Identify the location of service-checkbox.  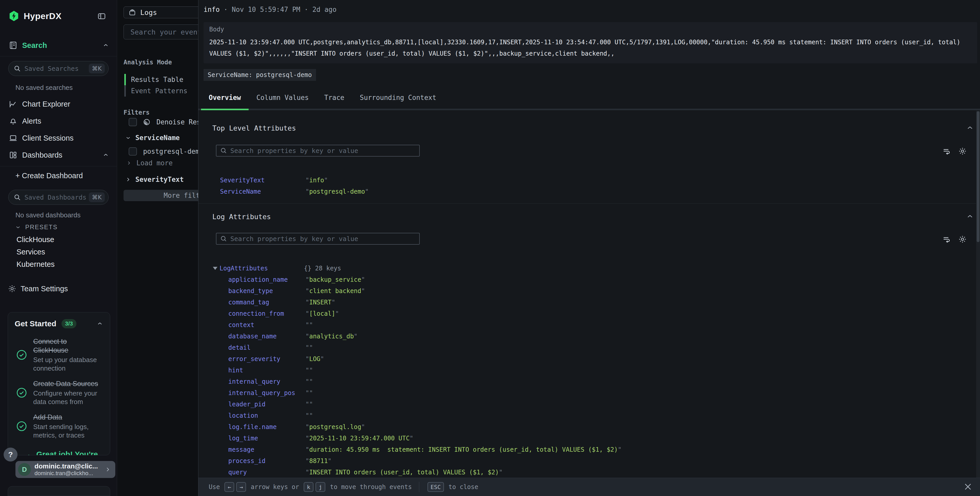
(133, 152).